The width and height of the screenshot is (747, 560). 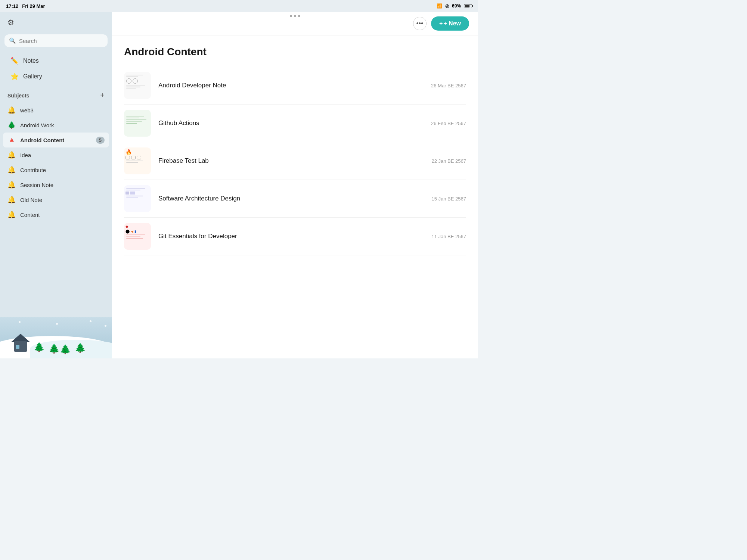 I want to click on note-title-4: Software Architecture Design, so click(x=291, y=199).